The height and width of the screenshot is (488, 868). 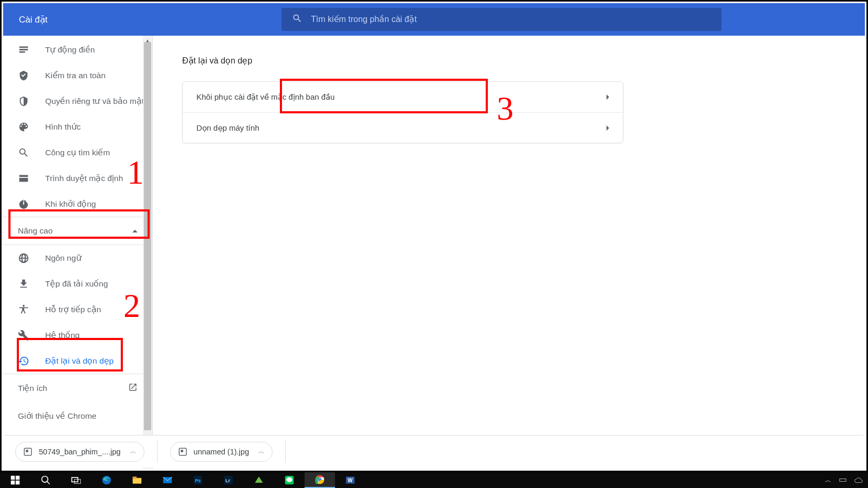 I want to click on svg-text: Lr, so click(x=228, y=481).